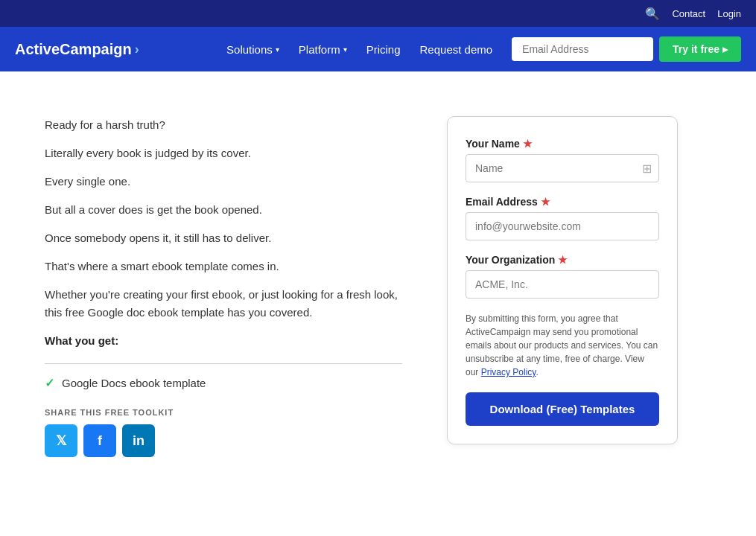  What do you see at coordinates (137, 49) in the screenshot?
I see `logo-arrow: ›` at bounding box center [137, 49].